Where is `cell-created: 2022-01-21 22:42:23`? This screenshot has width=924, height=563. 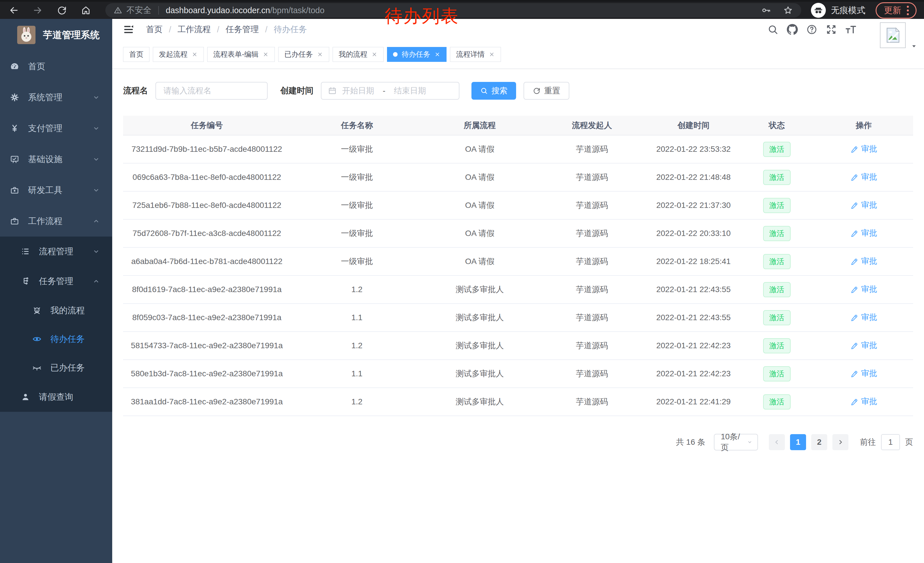
cell-created: 2022-01-21 22:42:23 is located at coordinates (694, 374).